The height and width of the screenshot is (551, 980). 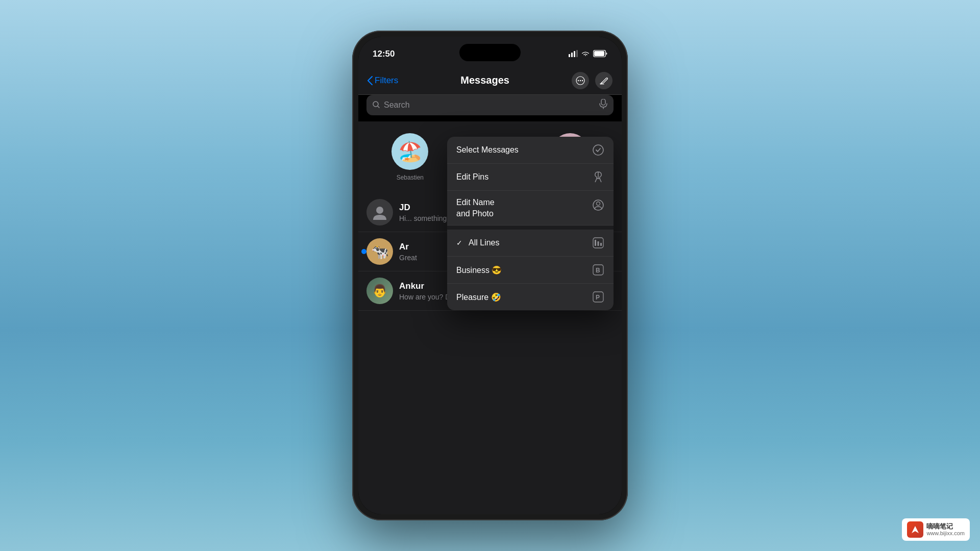 I want to click on compose-button, so click(x=604, y=81).